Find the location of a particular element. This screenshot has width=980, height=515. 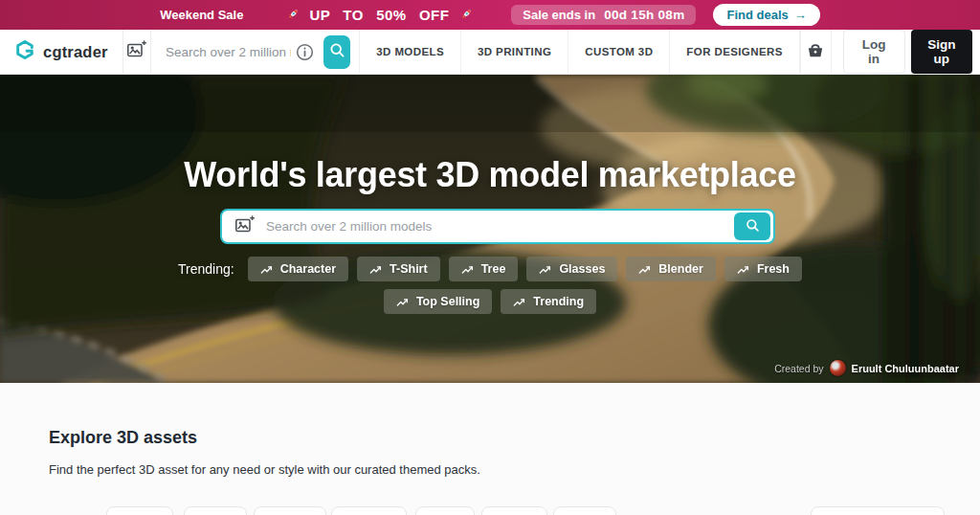

trending-label: Trending: is located at coordinates (207, 269).